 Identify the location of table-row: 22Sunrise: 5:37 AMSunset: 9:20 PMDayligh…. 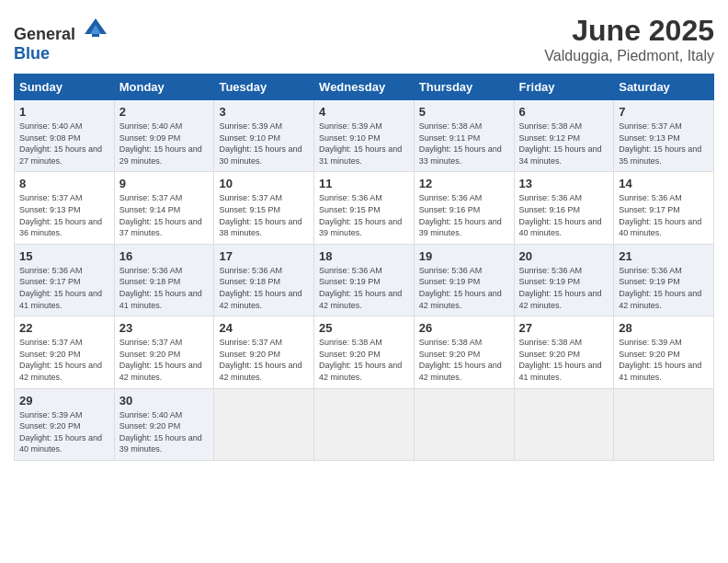
(64, 352).